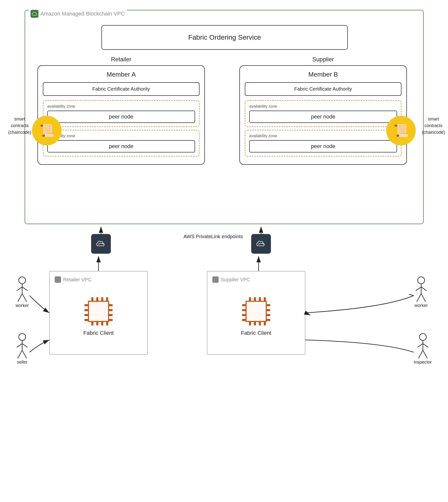 This screenshot has height=502, width=448. Describe the element at coordinates (323, 106) in the screenshot. I see `az-b1-label: availability zone` at that location.